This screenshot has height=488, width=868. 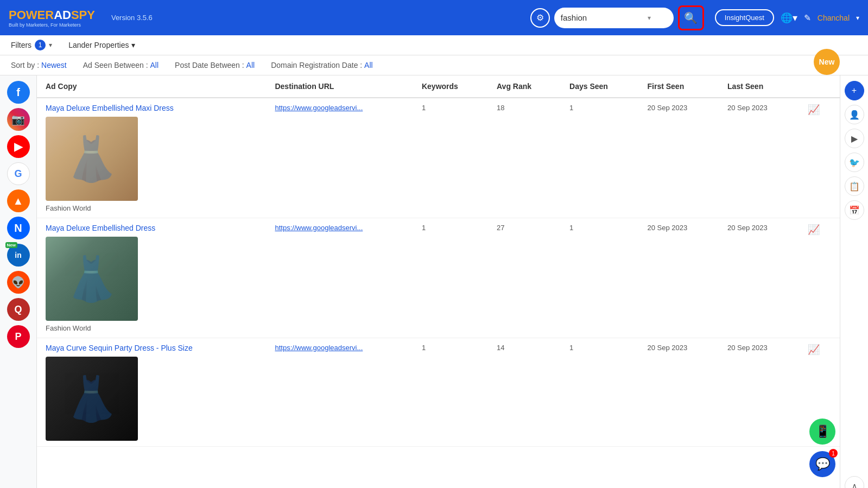 I want to click on logo: POWERADSPY Built by Marketers, For Marke…, so click(x=52, y=18).